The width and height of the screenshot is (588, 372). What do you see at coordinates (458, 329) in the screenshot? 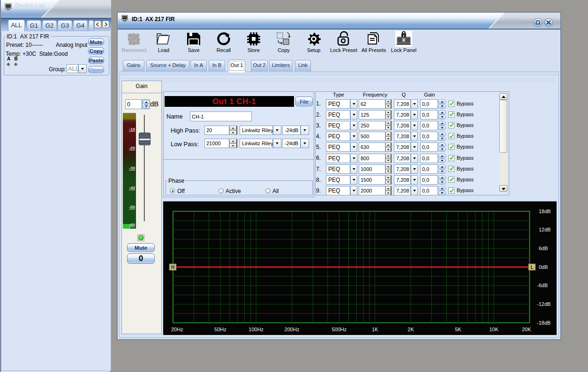
I see `svg-text: 5K` at bounding box center [458, 329].